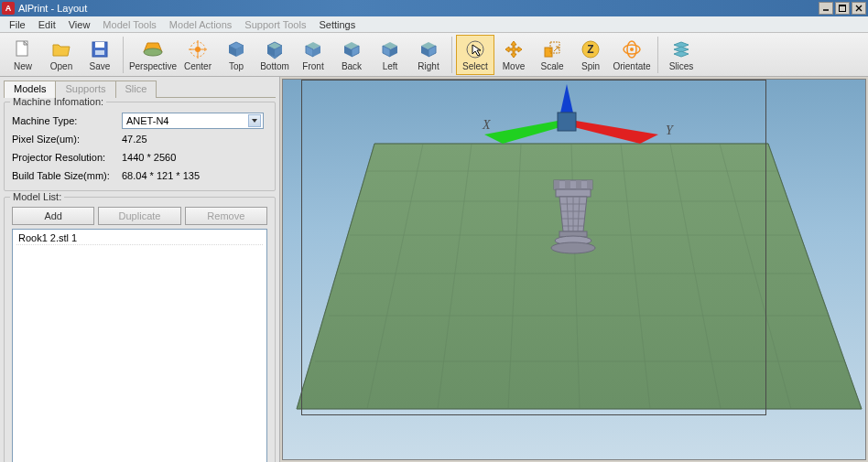 The width and height of the screenshot is (868, 462). I want to click on pixel-size-value: 47.25, so click(194, 139).